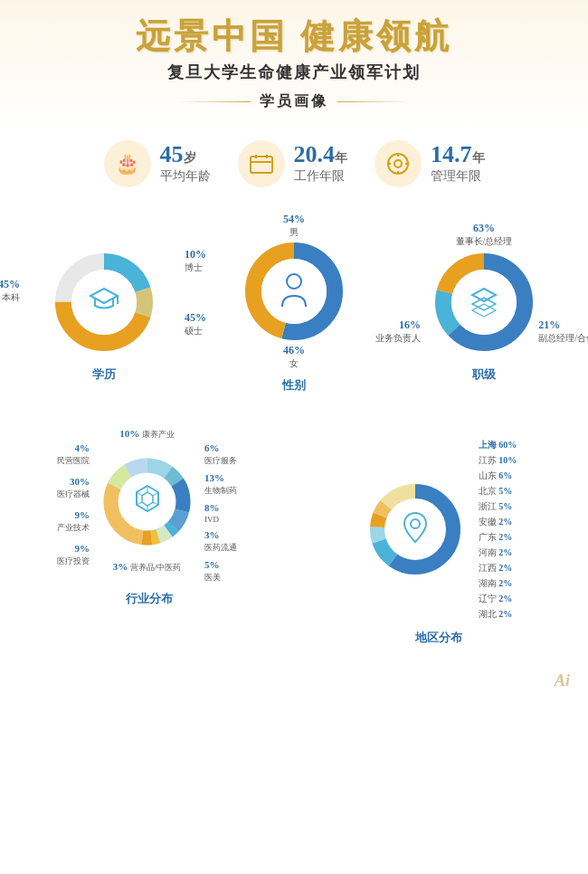 The height and width of the screenshot is (874, 588). I want to click on industry-title: 行业分布, so click(149, 599).